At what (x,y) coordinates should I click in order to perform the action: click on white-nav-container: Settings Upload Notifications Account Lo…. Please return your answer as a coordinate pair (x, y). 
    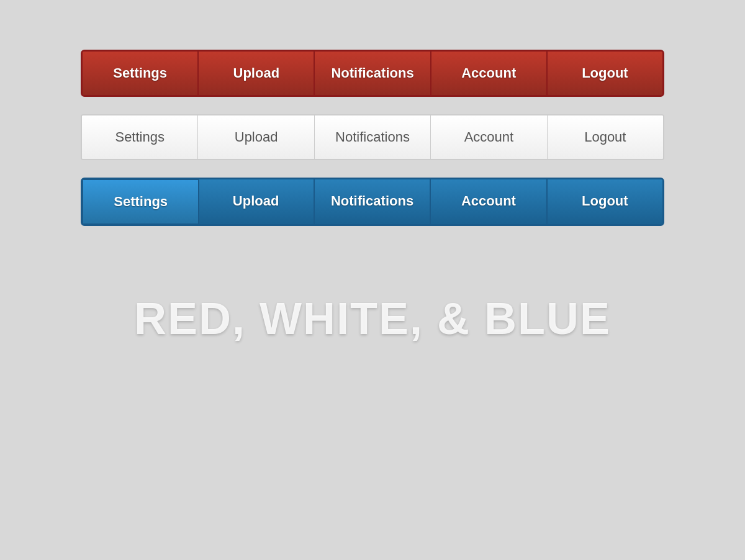
    Looking at the image, I should click on (372, 137).